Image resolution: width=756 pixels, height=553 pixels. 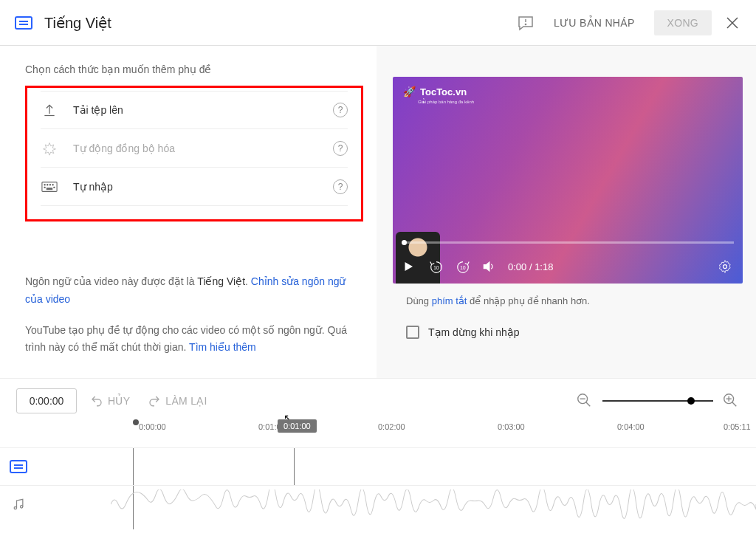 I want to click on settings-icon, so click(x=726, y=267).